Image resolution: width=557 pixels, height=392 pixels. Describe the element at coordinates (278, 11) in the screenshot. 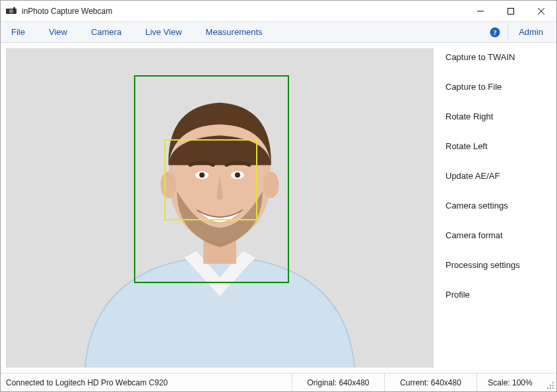

I see `window-titlebar: inPhoto Capture Webcam` at that location.